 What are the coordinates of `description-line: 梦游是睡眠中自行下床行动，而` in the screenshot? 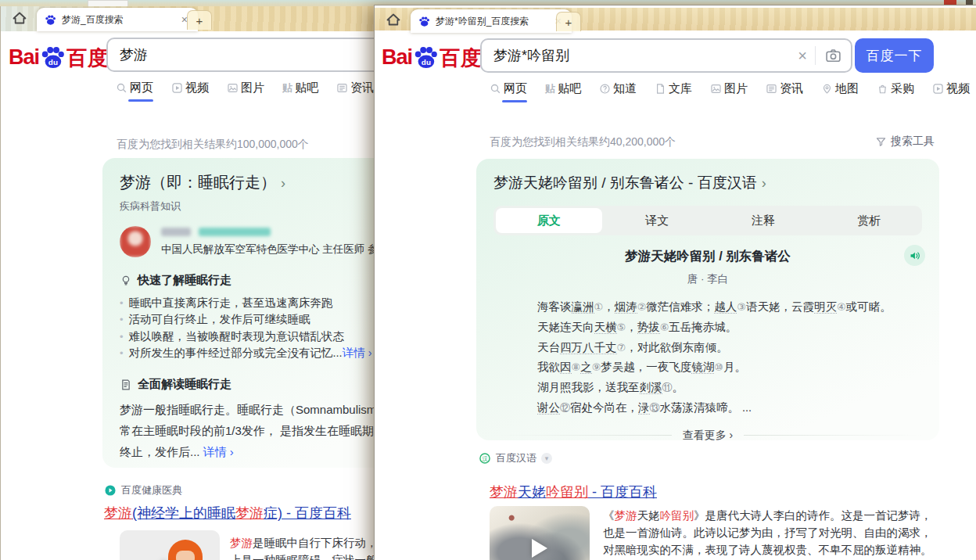 It's located at (302, 544).